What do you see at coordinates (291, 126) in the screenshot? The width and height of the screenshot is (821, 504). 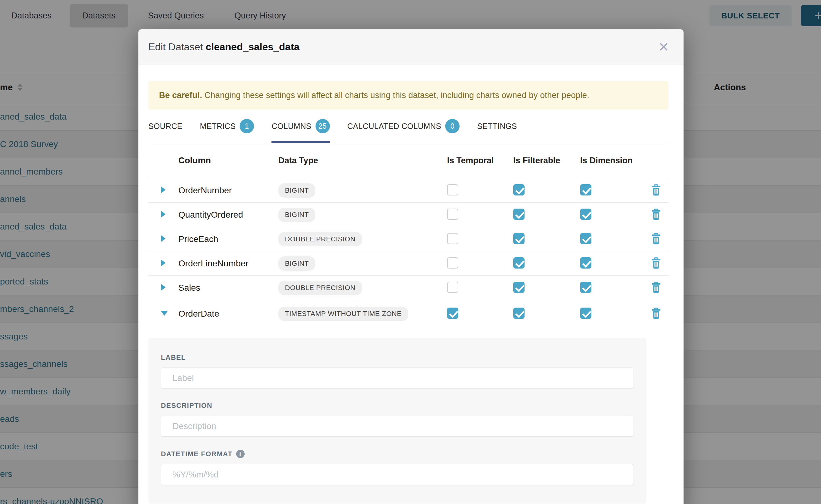 I see `tab-label: COLUMNS` at bounding box center [291, 126].